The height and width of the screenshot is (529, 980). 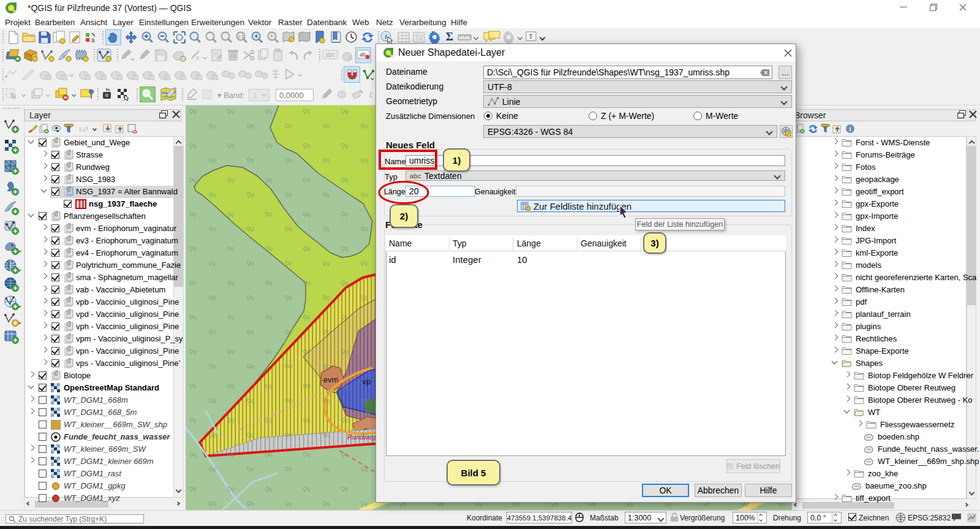 What do you see at coordinates (241, 37) in the screenshot?
I see `svg-text: 1:1` at bounding box center [241, 37].